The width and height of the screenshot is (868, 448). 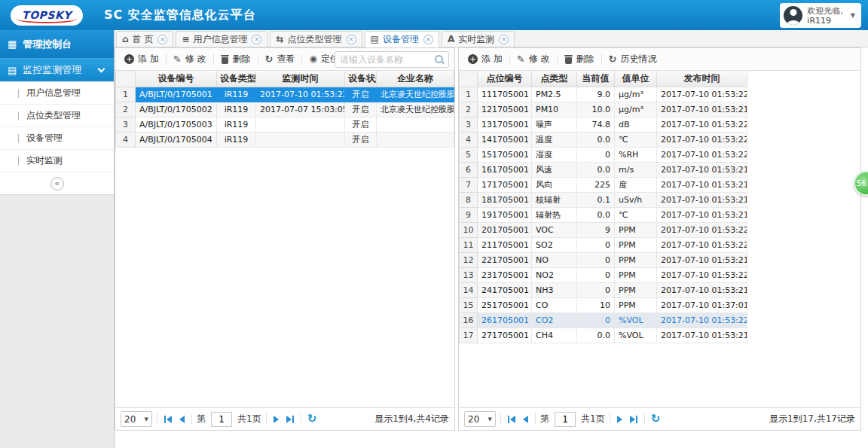 What do you see at coordinates (57, 139) in the screenshot?
I see `sidebar-item-device: 设备管理` at bounding box center [57, 139].